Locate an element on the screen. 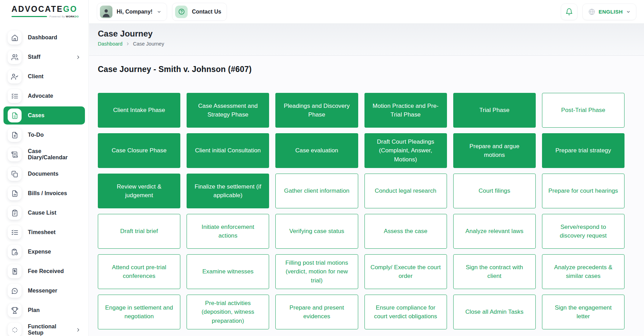 This screenshot has width=644, height=336. journey-card-case-evaluation: Case evaluation is located at coordinates (317, 151).